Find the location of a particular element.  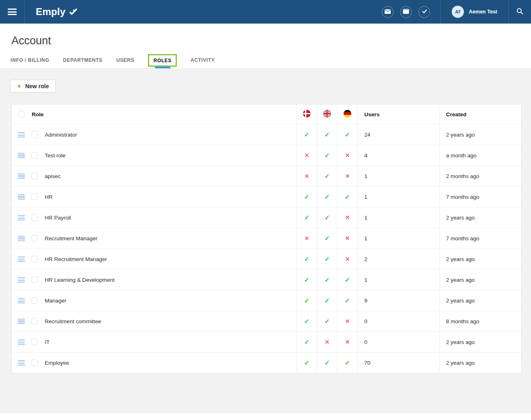

tab-departments: DEPARTMENTS is located at coordinates (83, 60).